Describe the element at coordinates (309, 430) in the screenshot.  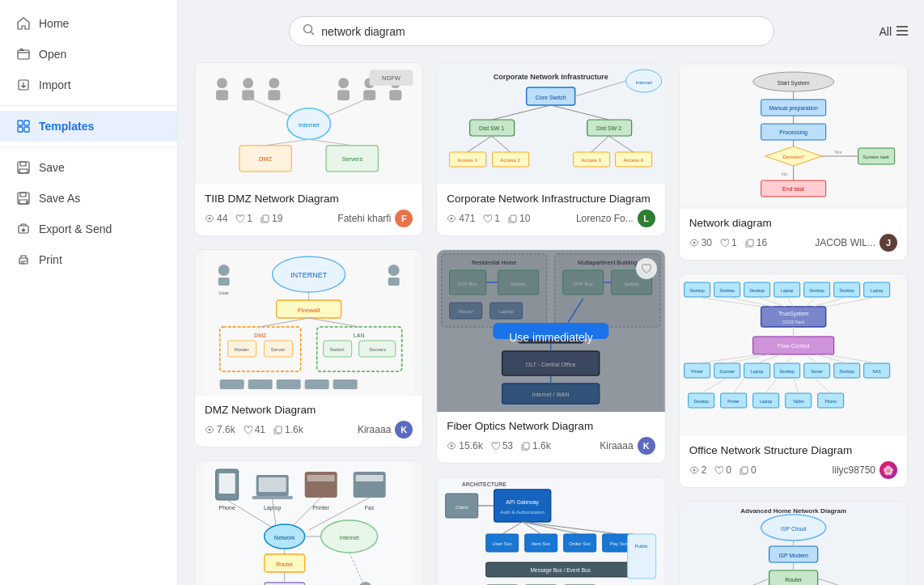
I see `card-meta: 7.6k 41 1.6k Kiraaaa K` at that location.